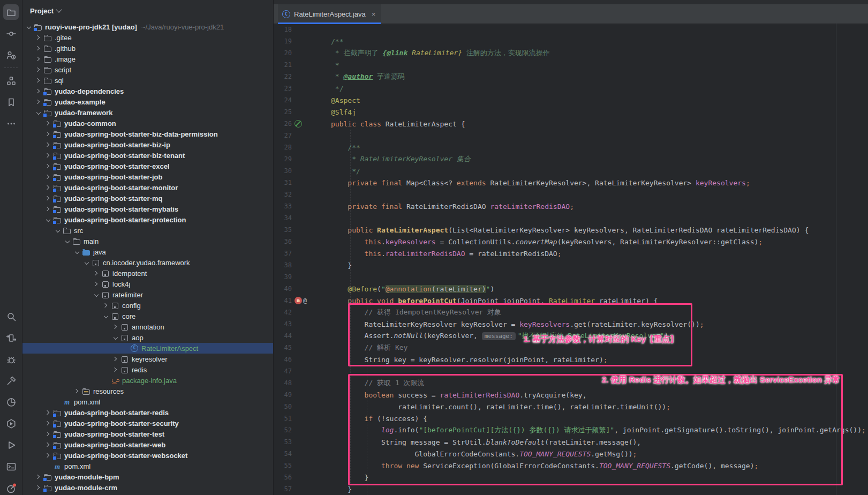 The image size is (868, 495). Describe the element at coordinates (571, 442) in the screenshot. I see `code-line-53: 53 String message = StrUtil.blankToDefau…` at that location.